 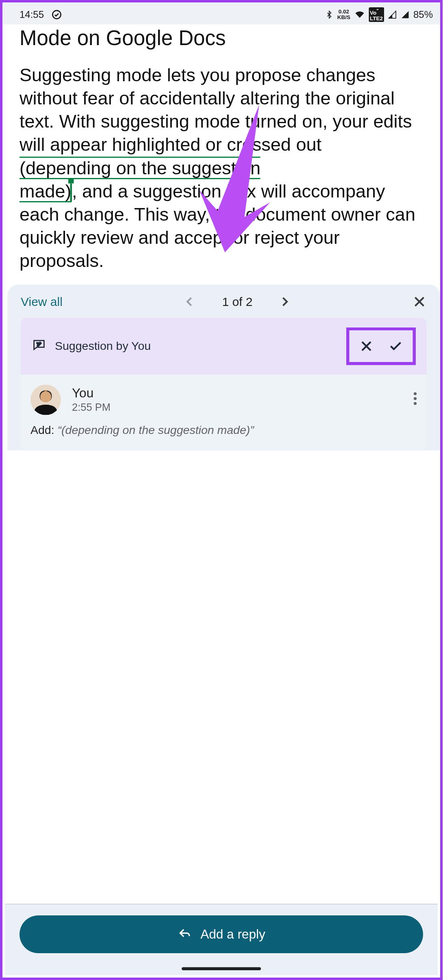 I want to click on status-bar: 14:55 0.02 KB/S Vo"LTE2 85%, so click(x=223, y=13).